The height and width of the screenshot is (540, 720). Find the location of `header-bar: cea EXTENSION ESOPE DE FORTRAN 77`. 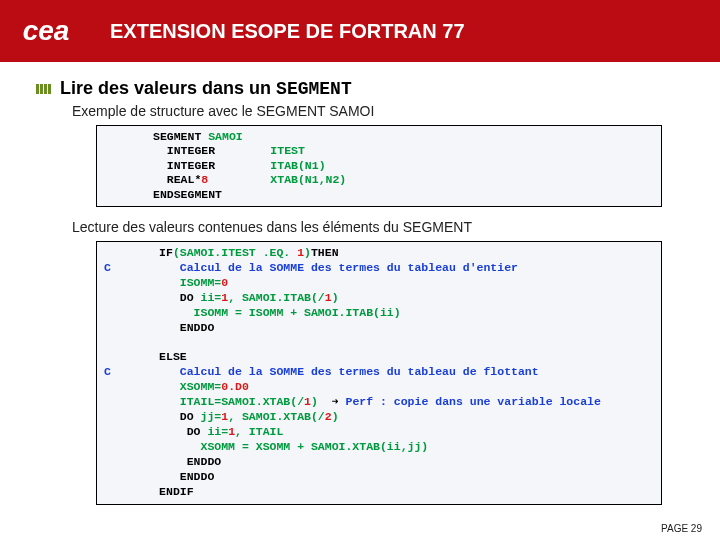

header-bar: cea EXTENSION ESOPE DE FORTRAN 77 is located at coordinates (360, 31).